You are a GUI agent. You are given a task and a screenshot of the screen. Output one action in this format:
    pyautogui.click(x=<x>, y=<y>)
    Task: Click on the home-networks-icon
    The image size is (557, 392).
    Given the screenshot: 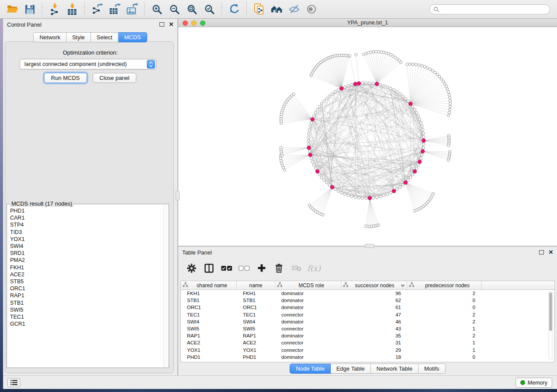 What is the action you would take?
    pyautogui.click(x=277, y=9)
    